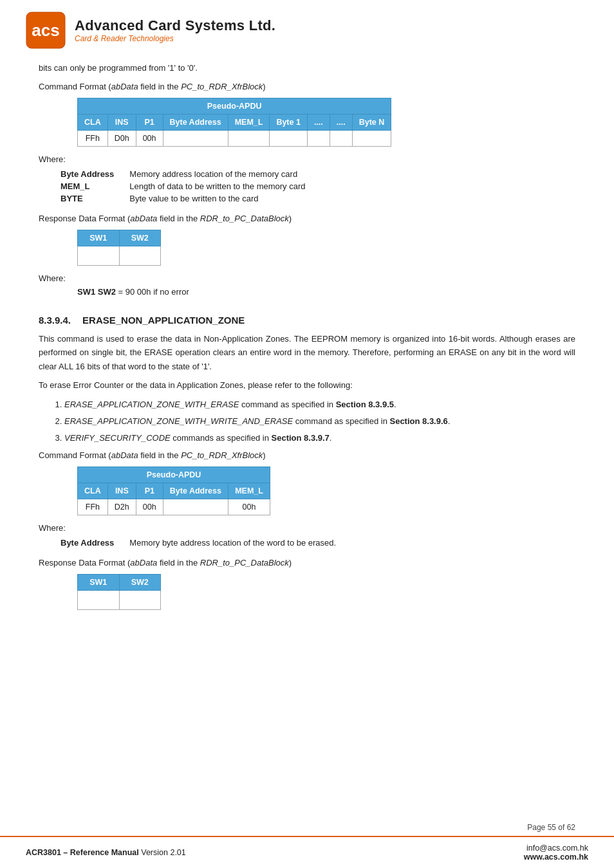 The width and height of the screenshot is (614, 868). What do you see at coordinates (320, 438) in the screenshot?
I see `list-item-3: VERIFY_SECURITY_CODE commands as specifi…` at bounding box center [320, 438].